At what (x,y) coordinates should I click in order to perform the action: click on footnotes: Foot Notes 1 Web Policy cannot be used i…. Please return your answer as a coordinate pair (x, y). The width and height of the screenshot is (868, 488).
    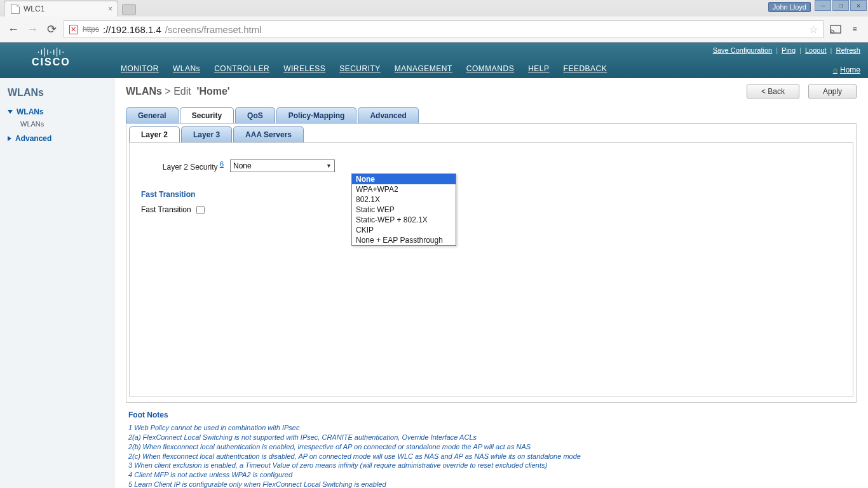
    Looking at the image, I should click on (491, 449).